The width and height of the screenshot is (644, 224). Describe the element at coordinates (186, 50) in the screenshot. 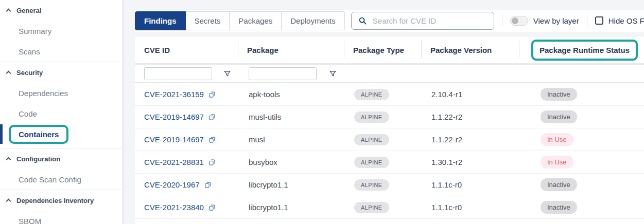

I see `column-header-cve-id: CVE ID` at that location.